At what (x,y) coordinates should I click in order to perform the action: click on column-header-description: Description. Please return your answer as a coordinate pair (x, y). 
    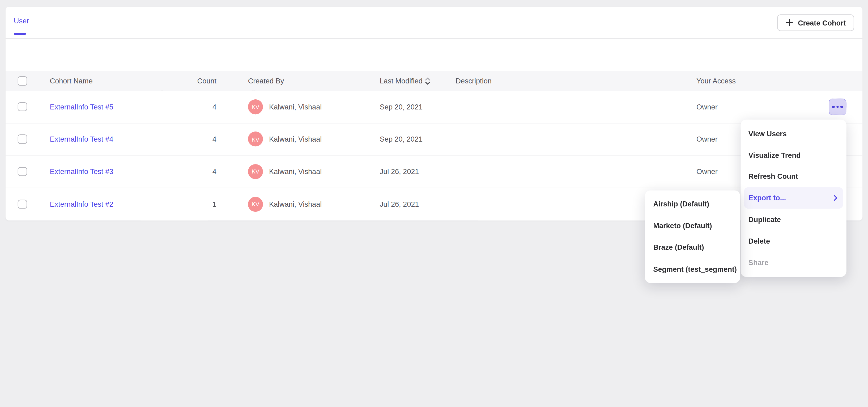
    Looking at the image, I should click on (474, 81).